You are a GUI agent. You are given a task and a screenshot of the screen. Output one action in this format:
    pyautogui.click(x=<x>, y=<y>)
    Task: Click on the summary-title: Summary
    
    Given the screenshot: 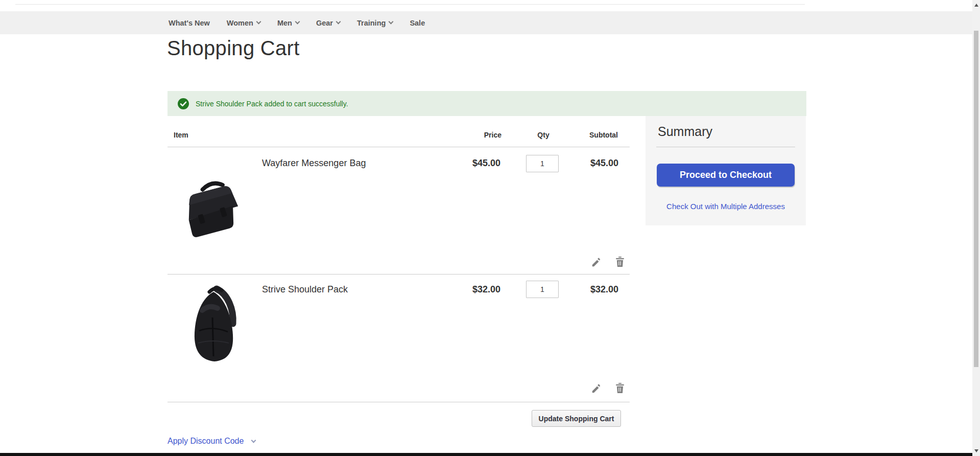 What is the action you would take?
    pyautogui.click(x=685, y=132)
    